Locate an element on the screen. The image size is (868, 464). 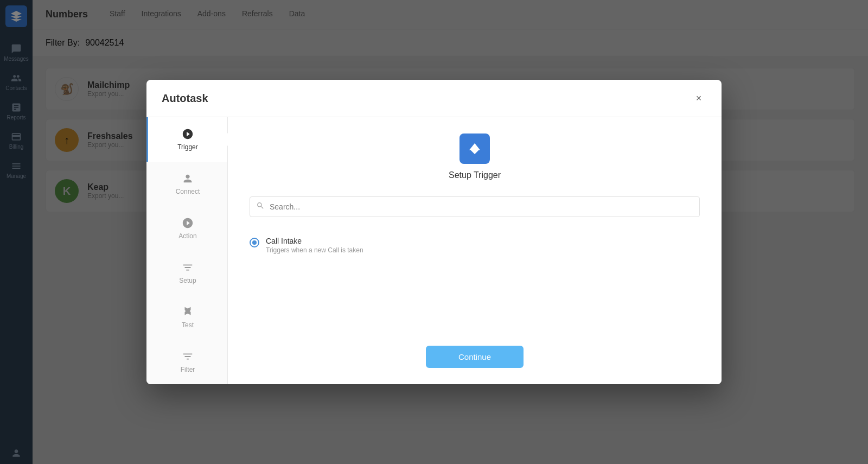
search-icon is located at coordinates (260, 207).